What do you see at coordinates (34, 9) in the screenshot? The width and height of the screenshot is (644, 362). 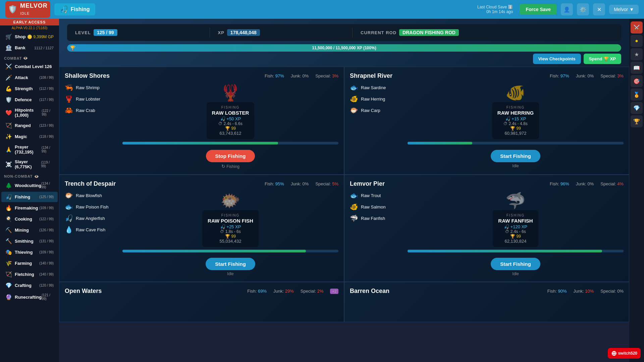 I see `app-name: MELVORIDLE` at bounding box center [34, 9].